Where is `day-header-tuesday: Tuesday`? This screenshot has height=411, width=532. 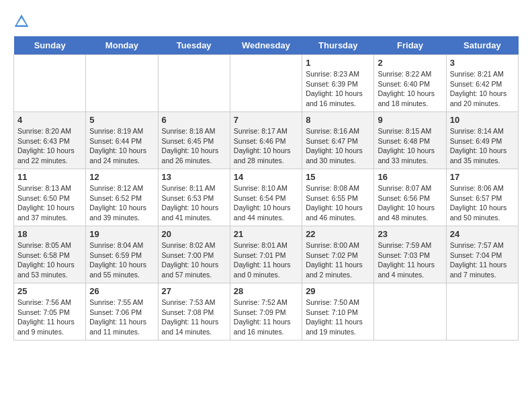 day-header-tuesday: Tuesday is located at coordinates (193, 46).